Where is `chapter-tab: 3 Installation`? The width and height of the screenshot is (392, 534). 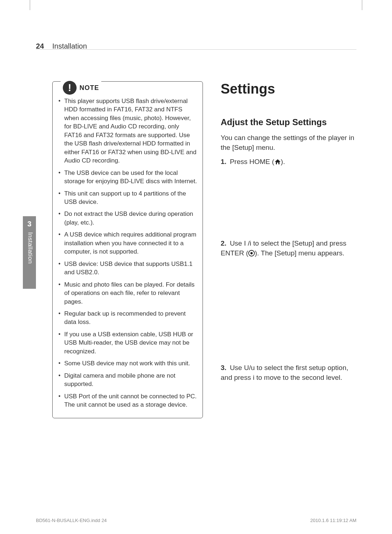
chapter-tab: 3 Installation is located at coordinates (29, 252).